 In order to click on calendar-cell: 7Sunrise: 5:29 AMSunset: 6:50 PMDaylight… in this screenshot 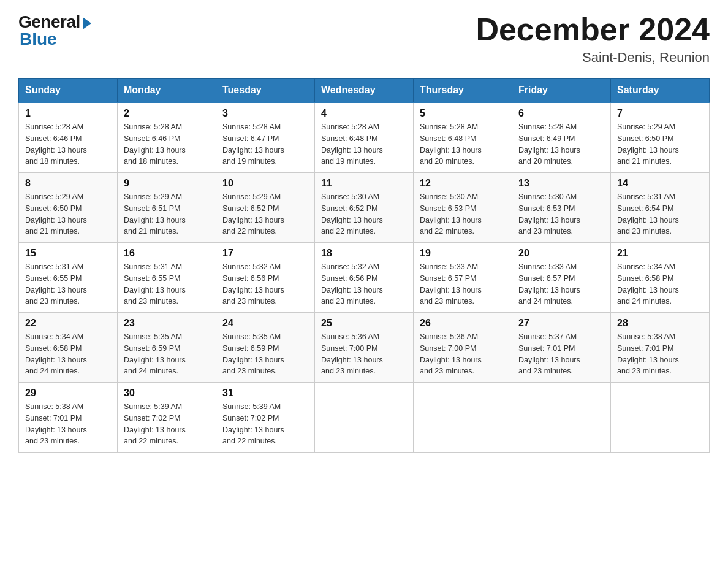, I will do `click(661, 137)`.